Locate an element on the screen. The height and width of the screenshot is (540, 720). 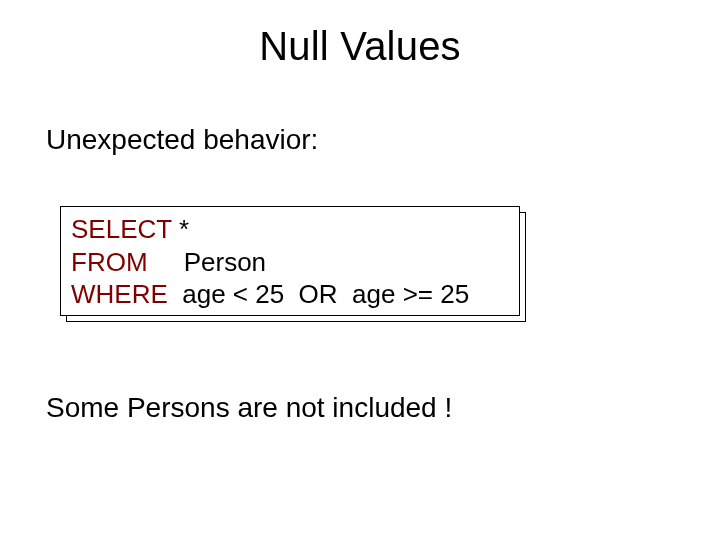
sql-keyword-select: SELECT is located at coordinates (122, 229).